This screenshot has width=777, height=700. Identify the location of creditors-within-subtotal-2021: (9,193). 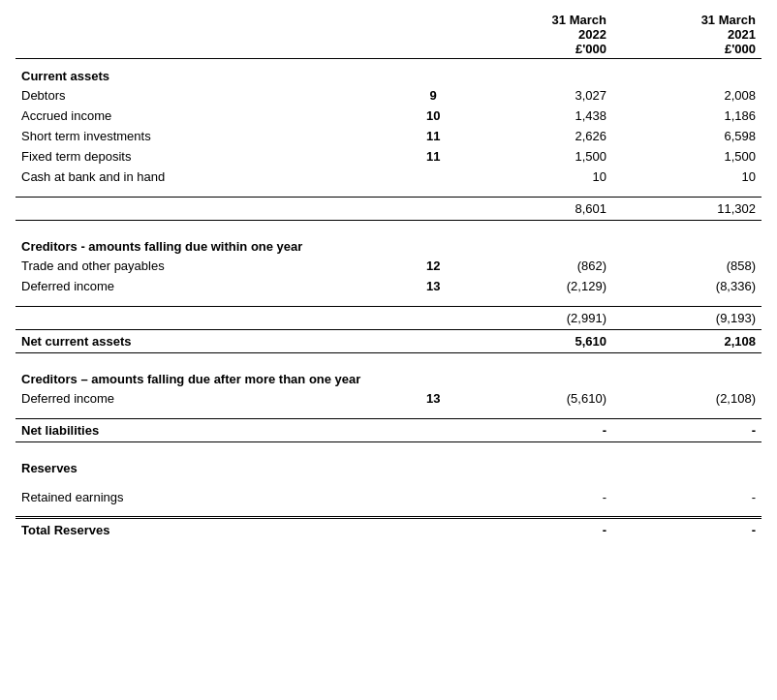
(687, 318).